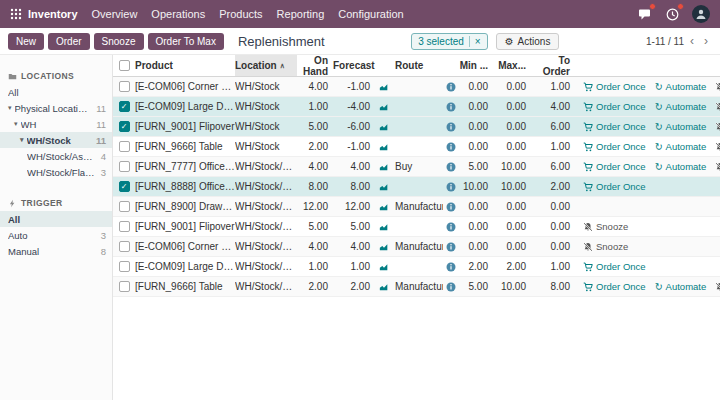 Image resolution: width=720 pixels, height=400 pixels. What do you see at coordinates (56, 124) in the screenshot?
I see `sidebar-item-wh: ▾ WH 11` at bounding box center [56, 124].